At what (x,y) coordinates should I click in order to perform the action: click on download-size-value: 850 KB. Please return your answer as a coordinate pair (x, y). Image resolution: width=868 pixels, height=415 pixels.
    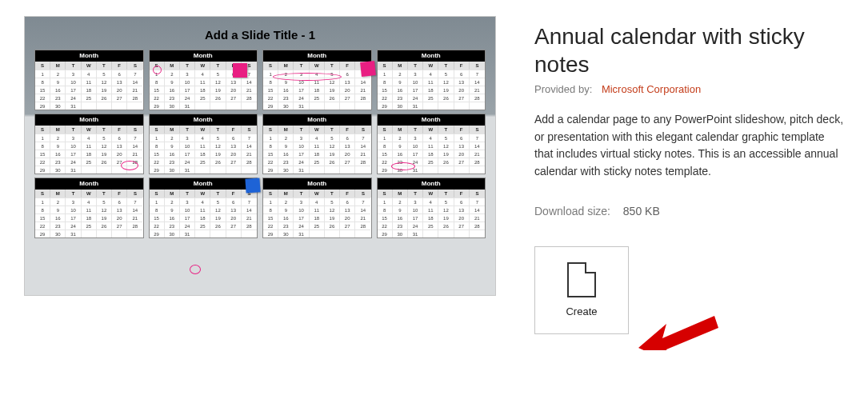
    Looking at the image, I should click on (642, 211).